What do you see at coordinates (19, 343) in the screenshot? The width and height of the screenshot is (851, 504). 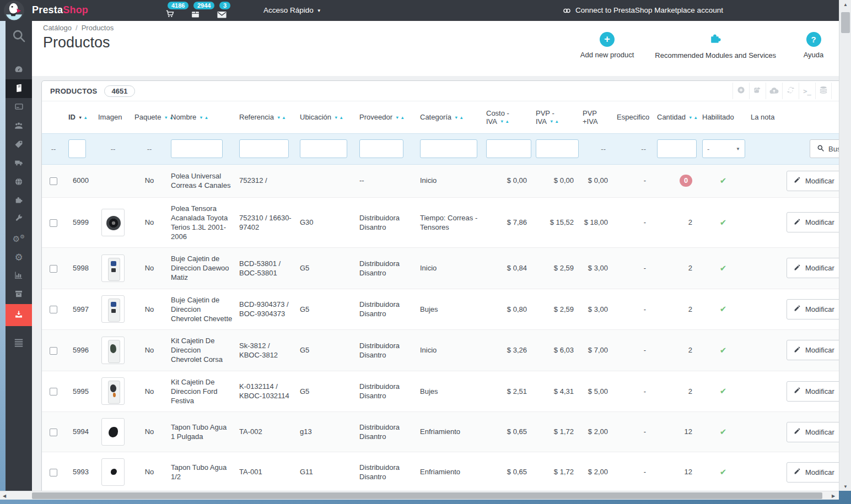 I see `sidebar-item-menu-collapse` at bounding box center [19, 343].